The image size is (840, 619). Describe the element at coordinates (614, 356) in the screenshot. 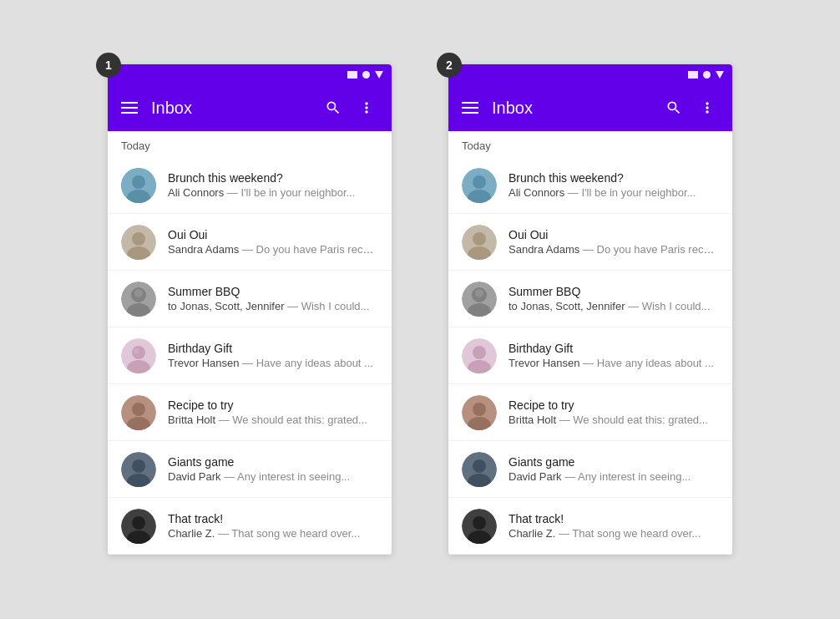

I see `email-content-birthday-2: Birthday Gift Trevor Hansen — Have any i…` at that location.